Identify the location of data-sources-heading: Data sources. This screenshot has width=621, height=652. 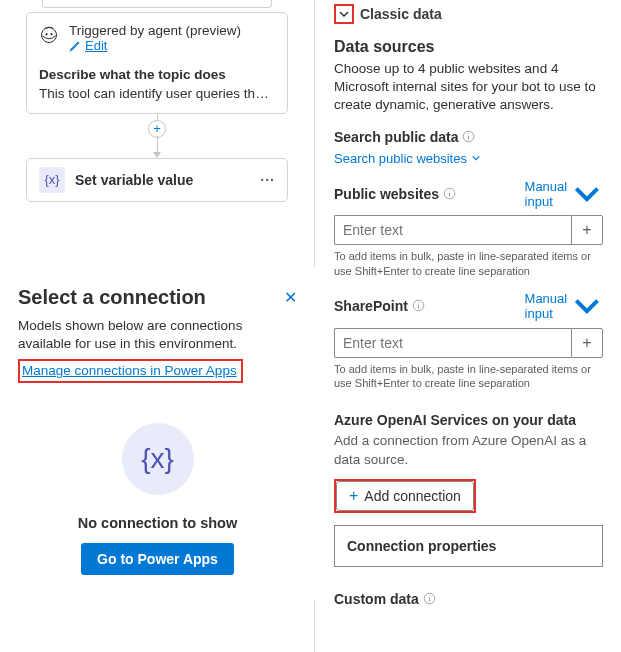
(468, 47).